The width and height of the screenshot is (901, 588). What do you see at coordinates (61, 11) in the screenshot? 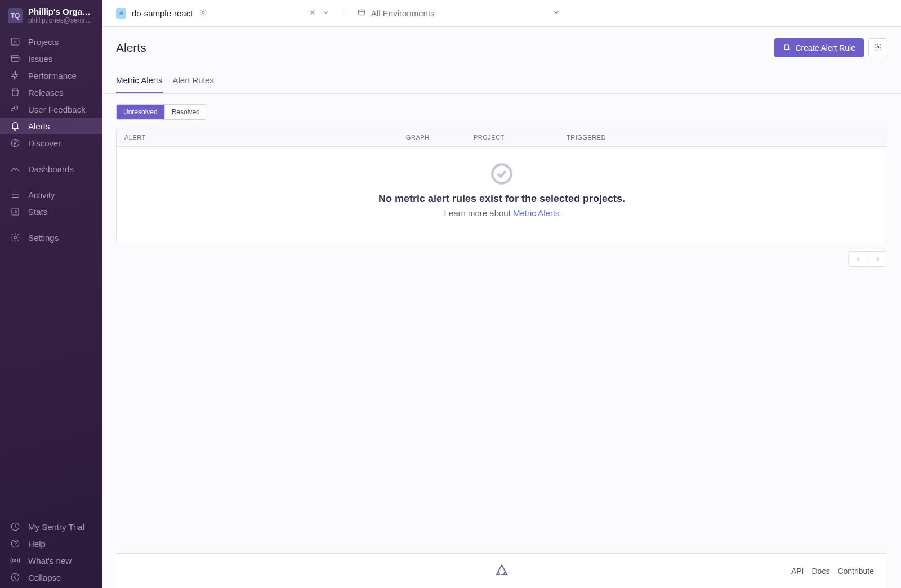
I see `org-name: Phillip's Organiz…` at bounding box center [61, 11].